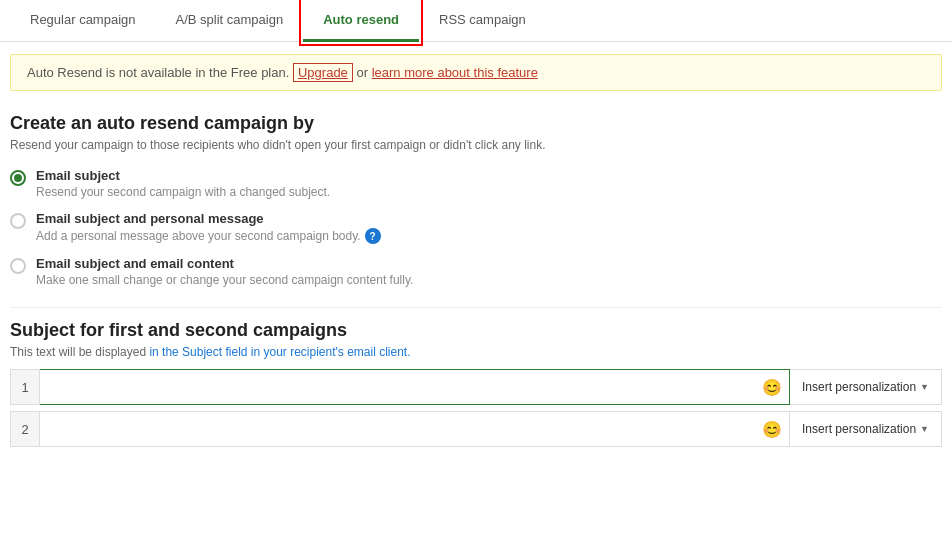  Describe the element at coordinates (476, 72) in the screenshot. I see `upgrade-banner: Auto Resend is not available in the Free…` at that location.